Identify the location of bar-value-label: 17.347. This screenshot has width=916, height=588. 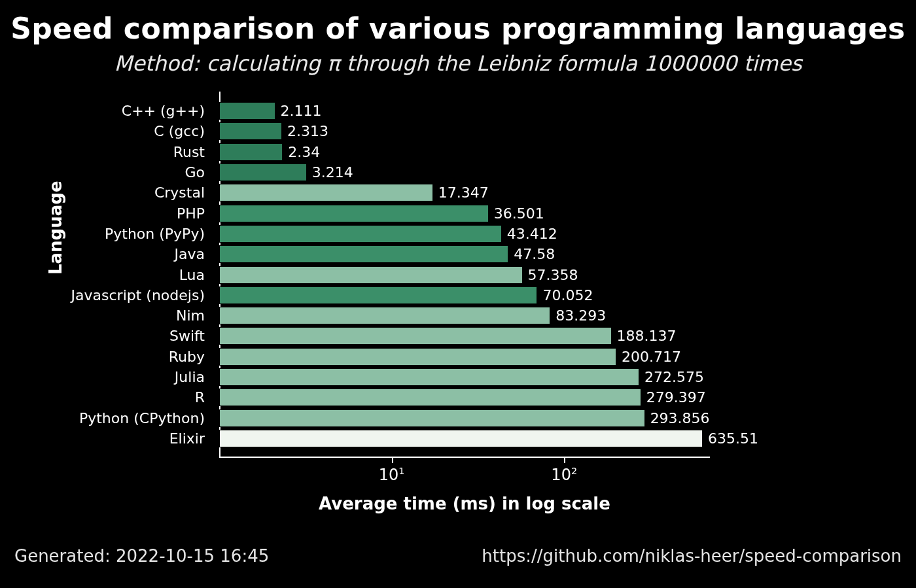
(461, 192).